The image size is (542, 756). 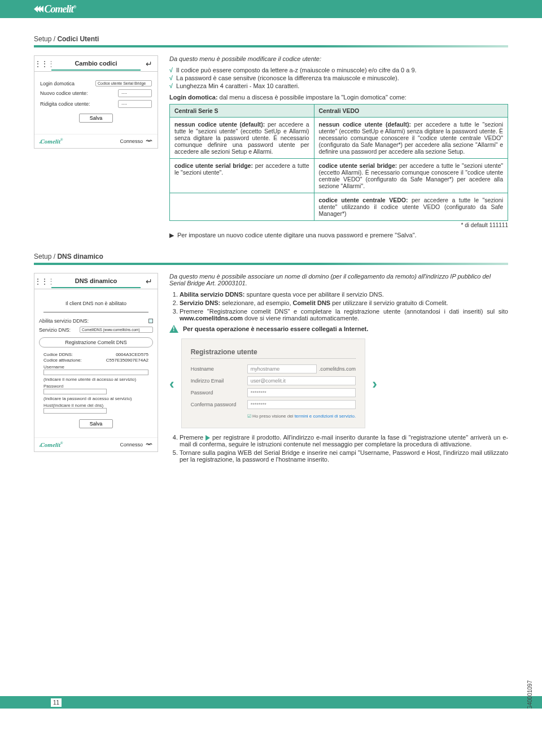 I want to click on input-email: user@comelit.it, so click(x=301, y=381).